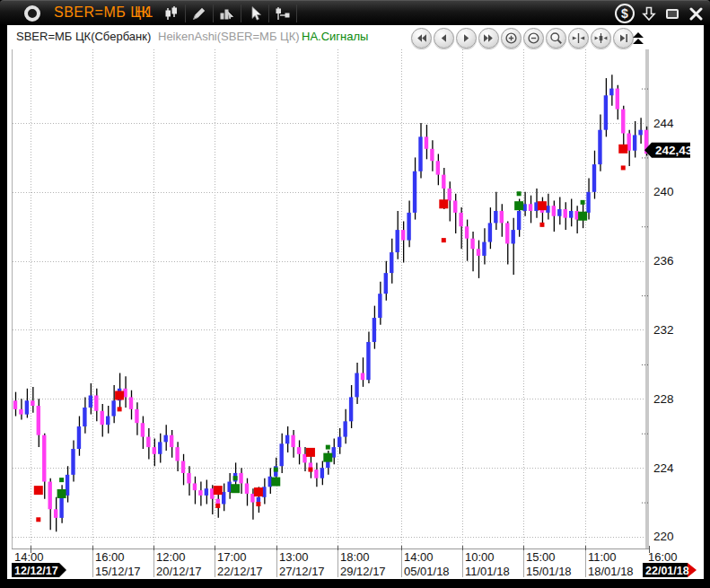 The image size is (710, 588). I want to click on scroll-fast-right-icon, so click(488, 38).